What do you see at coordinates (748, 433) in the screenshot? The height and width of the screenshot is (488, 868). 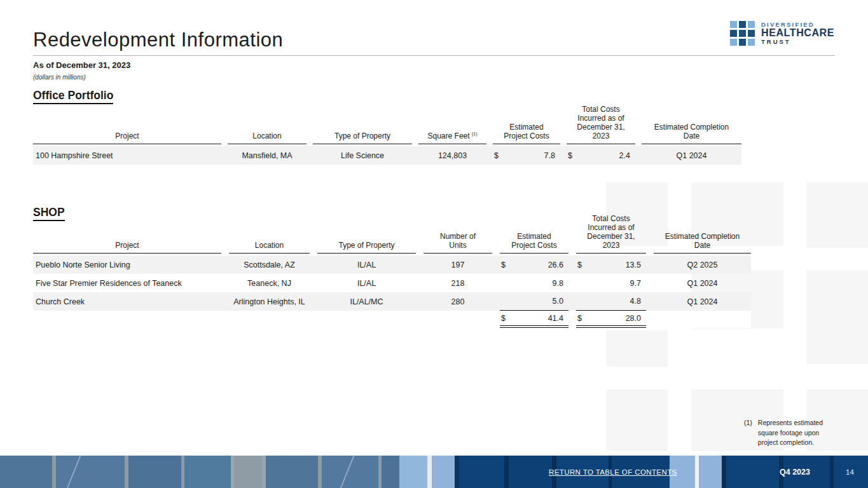 I see `footnote-ref: (1)` at bounding box center [748, 433].